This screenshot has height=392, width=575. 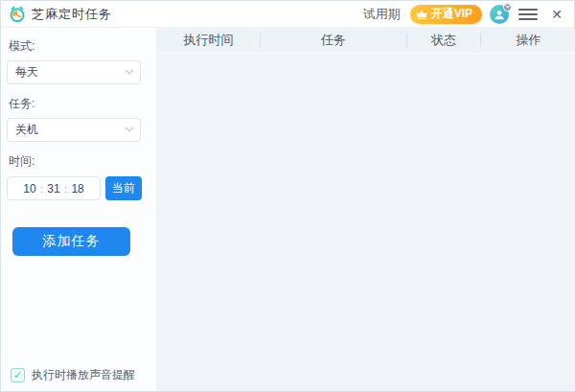 What do you see at coordinates (78, 189) in the screenshot?
I see `second-input` at bounding box center [78, 189].